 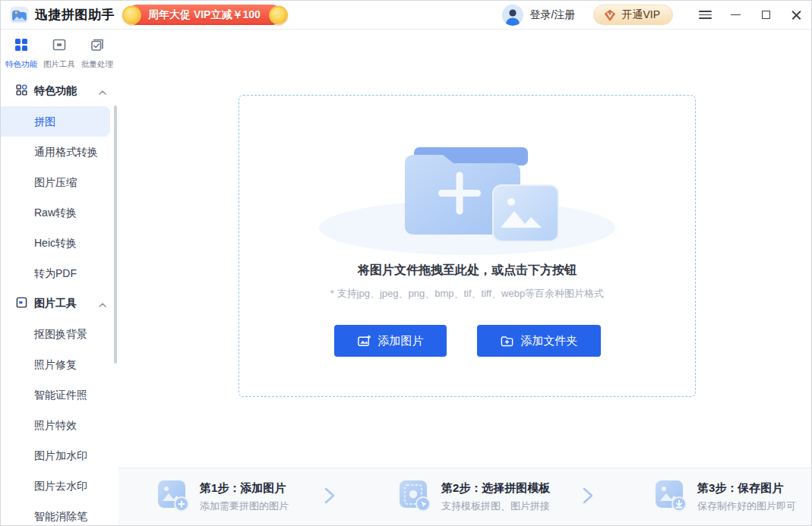 What do you see at coordinates (55, 304) in the screenshot?
I see `section-title: 图片工具` at bounding box center [55, 304].